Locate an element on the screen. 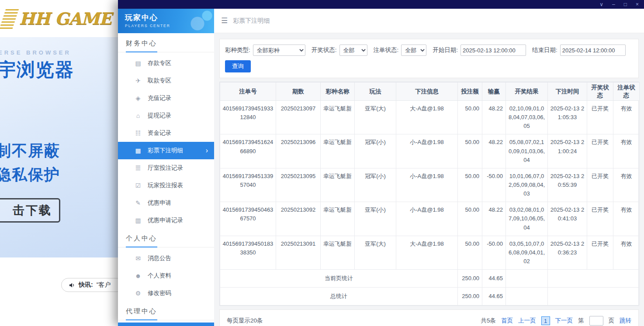  sidebar-item: ☰厅室投注记录 is located at coordinates (166, 168).